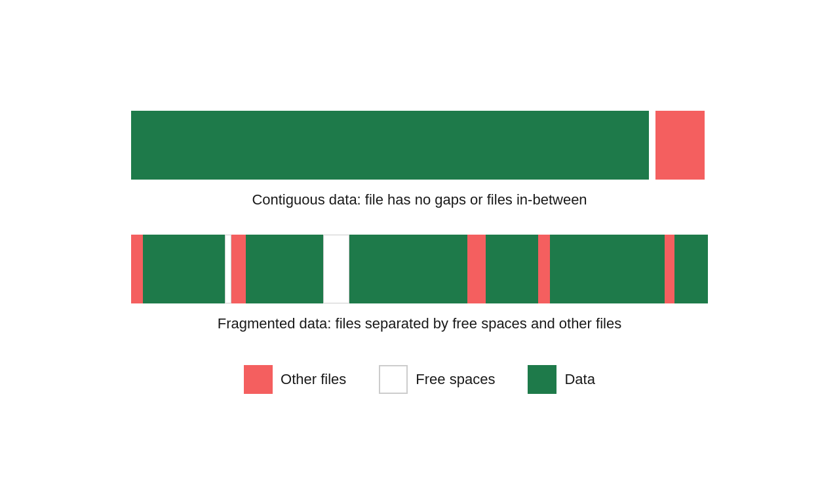 The image size is (839, 504). What do you see at coordinates (512, 269) in the screenshot?
I see `frag-seg-data-4b` at bounding box center [512, 269].